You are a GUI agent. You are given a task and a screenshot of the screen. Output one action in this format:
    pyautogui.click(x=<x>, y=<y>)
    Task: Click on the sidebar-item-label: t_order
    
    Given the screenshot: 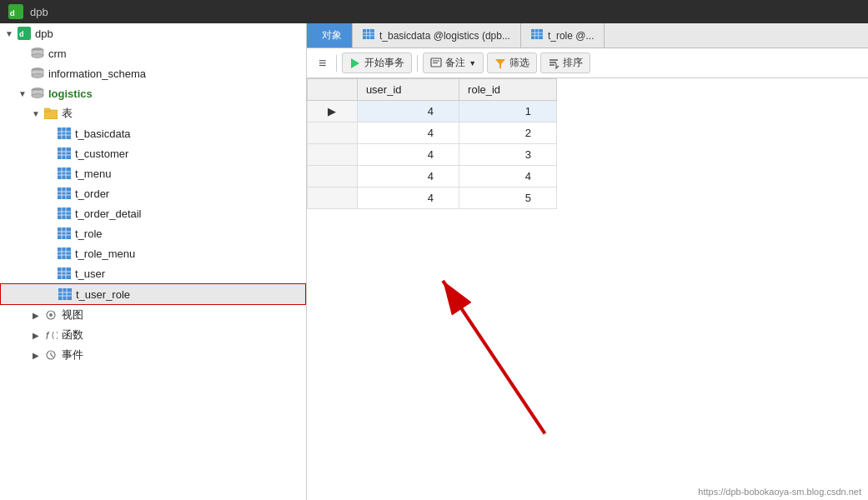 What is the action you would take?
    pyautogui.click(x=92, y=193)
    